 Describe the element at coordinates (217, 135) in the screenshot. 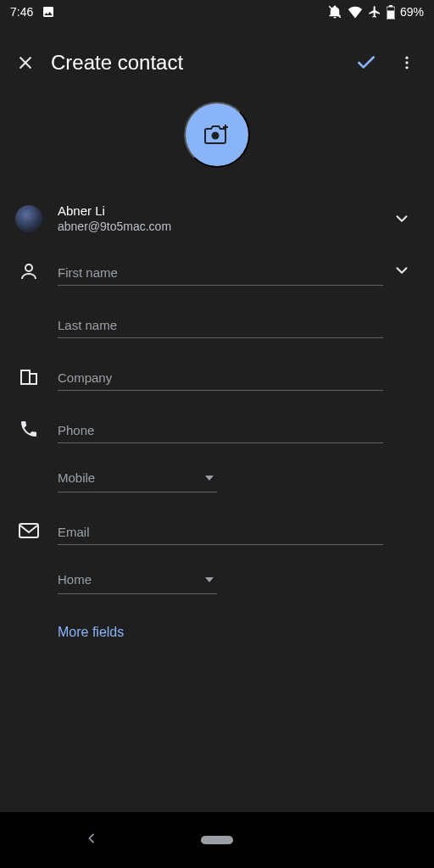

I see `add-photo-icon` at that location.